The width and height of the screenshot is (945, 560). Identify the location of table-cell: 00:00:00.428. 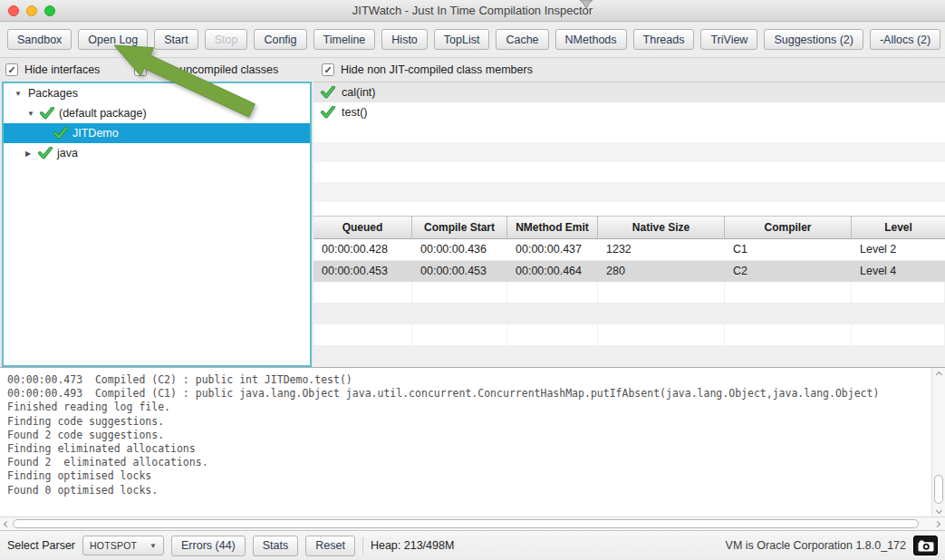
(362, 250).